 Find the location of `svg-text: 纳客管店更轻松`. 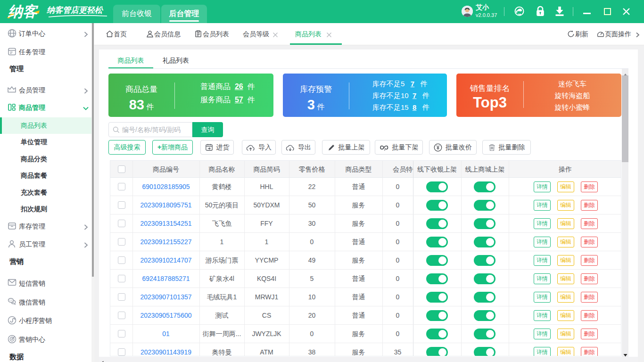

svg-text: 纳客管店更轻松 is located at coordinates (75, 10).